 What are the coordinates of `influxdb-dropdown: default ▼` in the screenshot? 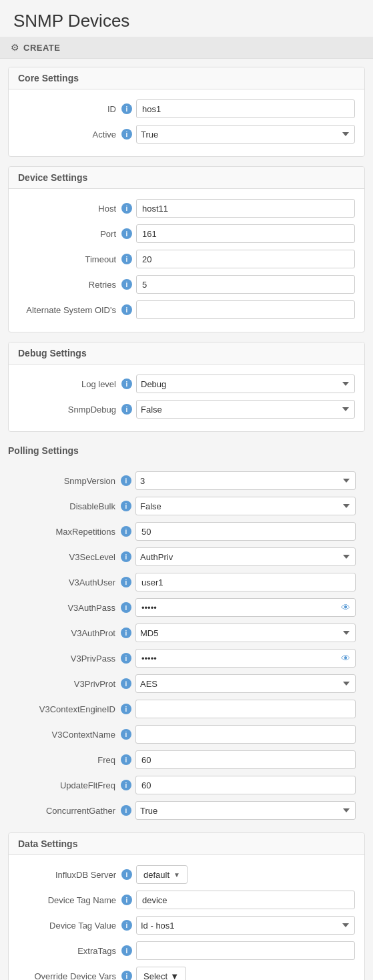 It's located at (161, 875).